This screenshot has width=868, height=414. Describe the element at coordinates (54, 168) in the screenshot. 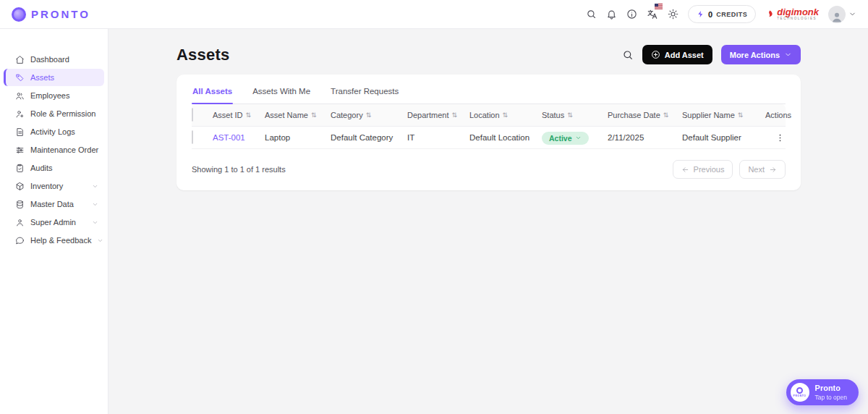

I see `sidebar-item-audits: Audits` at that location.